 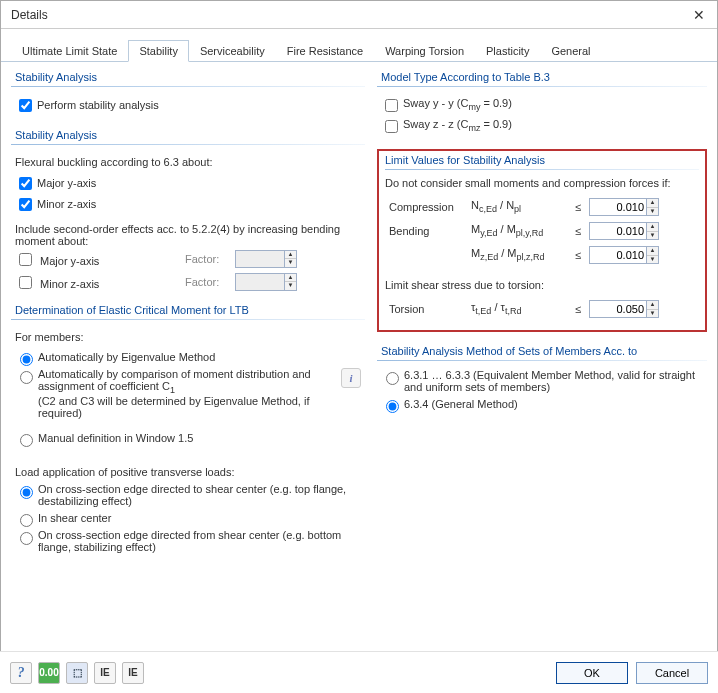 I want to click on tab-bar: Ultimate Limit State Stability Serviceab…, so click(x=359, y=46).